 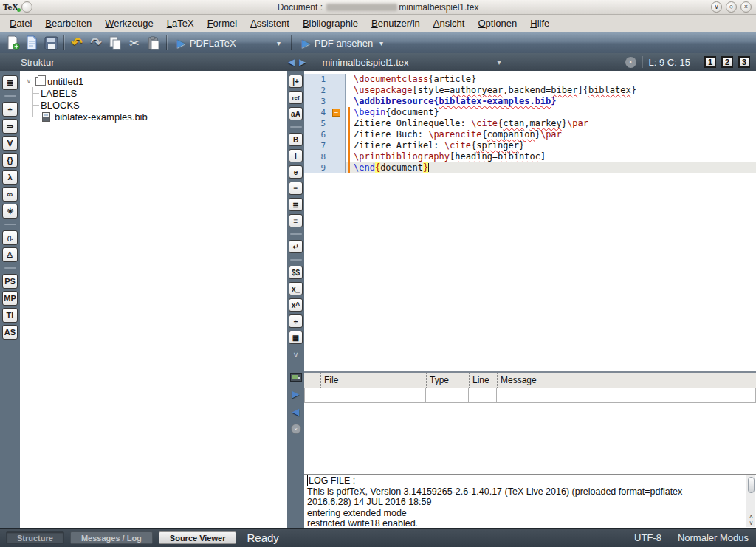 I want to click on bold-icon: B, so click(x=295, y=140).